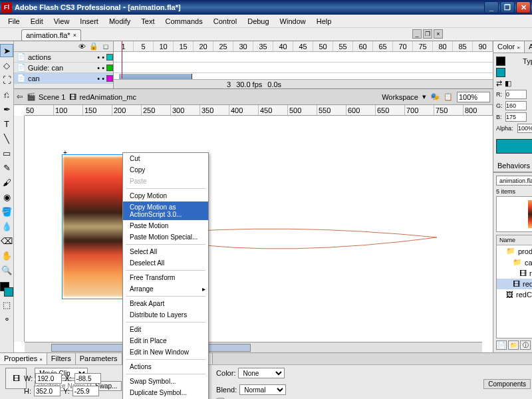 This screenshot has height=399, width=532. Describe the element at coordinates (120, 21) in the screenshot. I see `menu-modify: Modify` at that location.